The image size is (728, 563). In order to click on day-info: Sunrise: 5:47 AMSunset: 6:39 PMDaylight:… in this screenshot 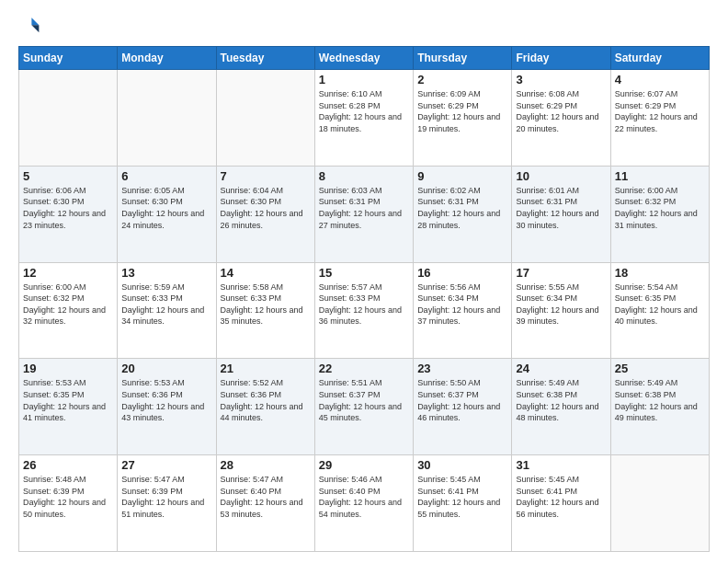, I will do `click(166, 497)`.